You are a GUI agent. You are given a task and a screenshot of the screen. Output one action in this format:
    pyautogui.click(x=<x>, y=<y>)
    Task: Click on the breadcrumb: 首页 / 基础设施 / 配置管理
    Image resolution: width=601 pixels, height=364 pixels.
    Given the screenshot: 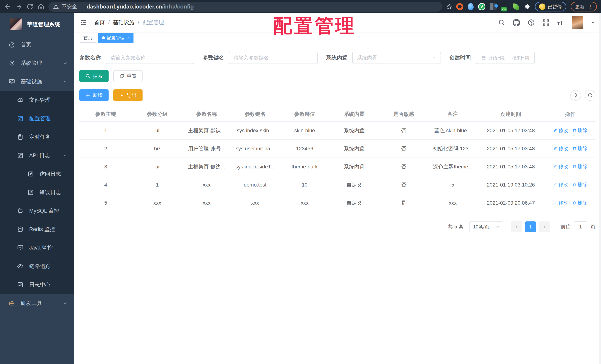 What is the action you would take?
    pyautogui.click(x=129, y=22)
    